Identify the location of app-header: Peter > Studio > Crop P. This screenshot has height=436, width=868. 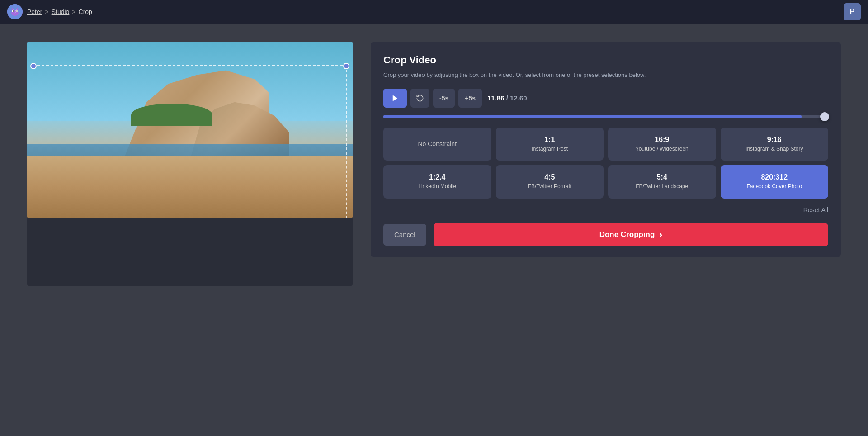
(434, 12).